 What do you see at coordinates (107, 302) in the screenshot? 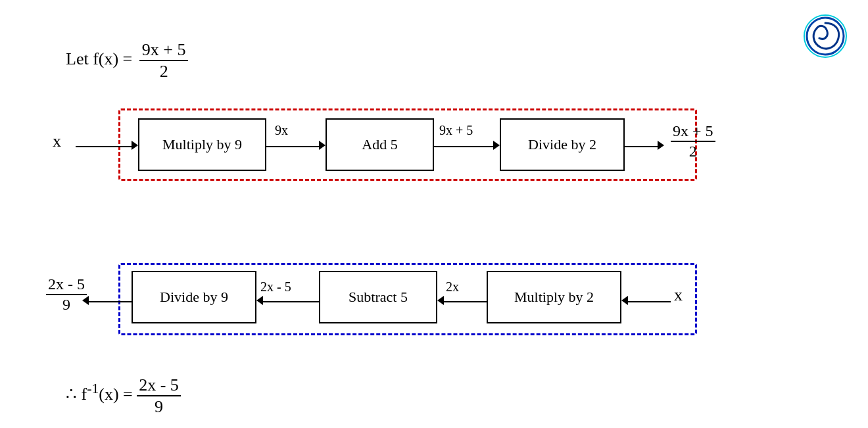
I see `bottom-arrow-out` at bounding box center [107, 302].